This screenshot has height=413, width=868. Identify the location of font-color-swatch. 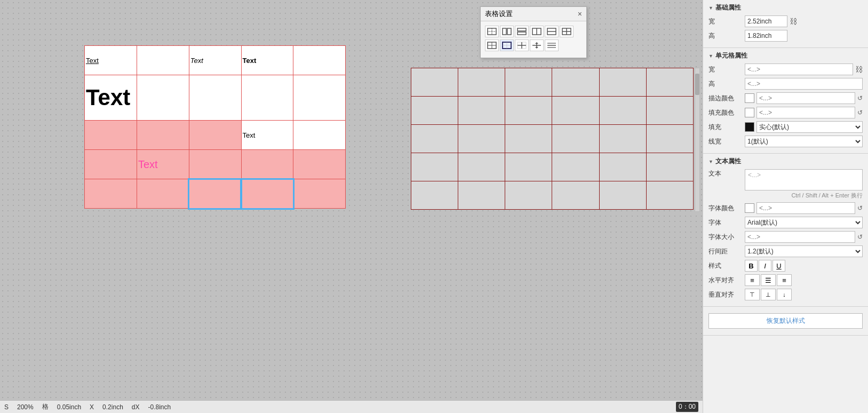
(750, 208).